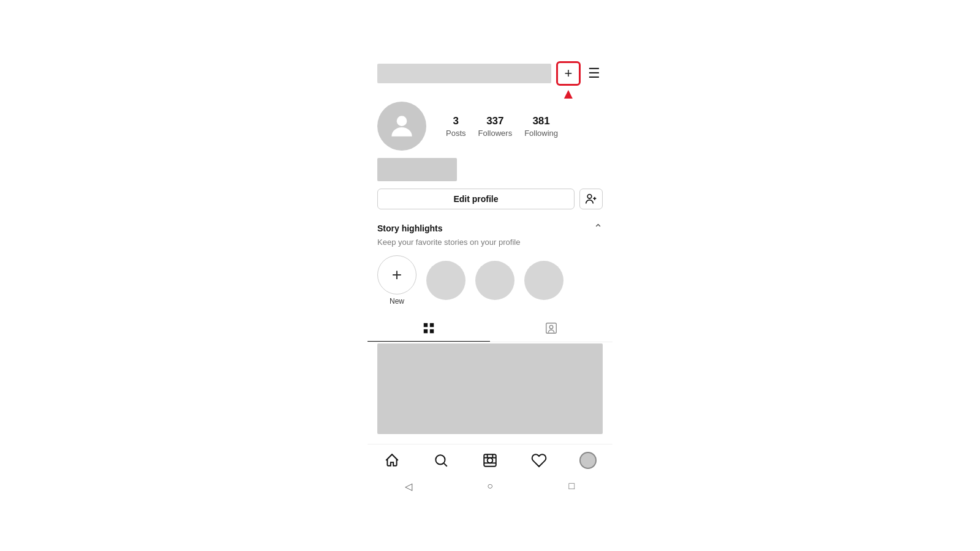 This screenshot has height=551, width=980. I want to click on highlights-header: Story highlights ⌃, so click(490, 228).